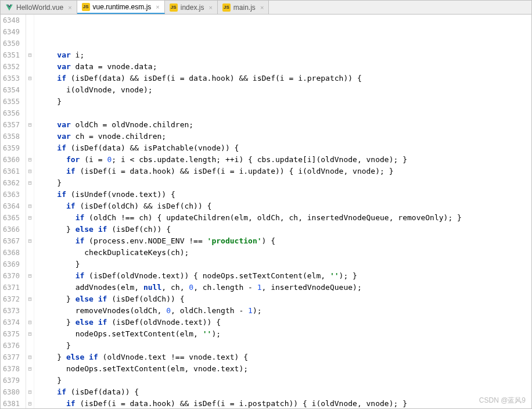 Image resolution: width=532 pixels, height=409 pixels. Describe the element at coordinates (207, 333) in the screenshot. I see `token-str: ''` at that location.